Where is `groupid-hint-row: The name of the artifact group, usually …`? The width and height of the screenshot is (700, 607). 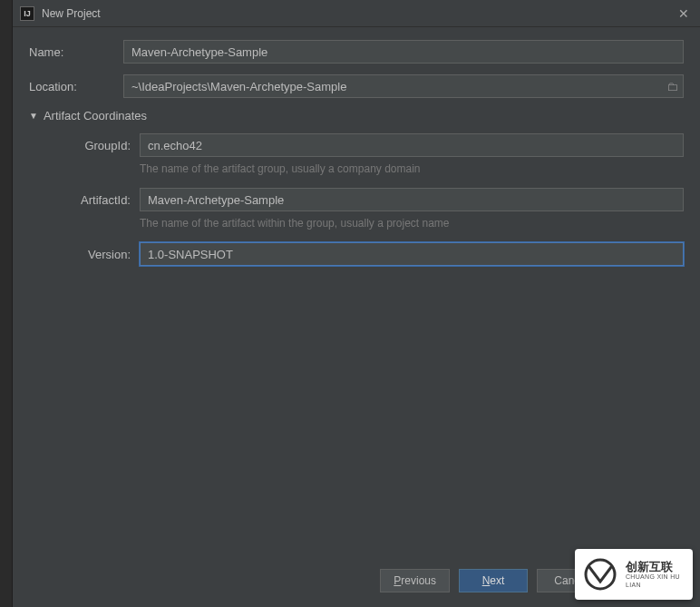
groupid-hint-row: The name of the artifact group, usually … is located at coordinates (365, 169).